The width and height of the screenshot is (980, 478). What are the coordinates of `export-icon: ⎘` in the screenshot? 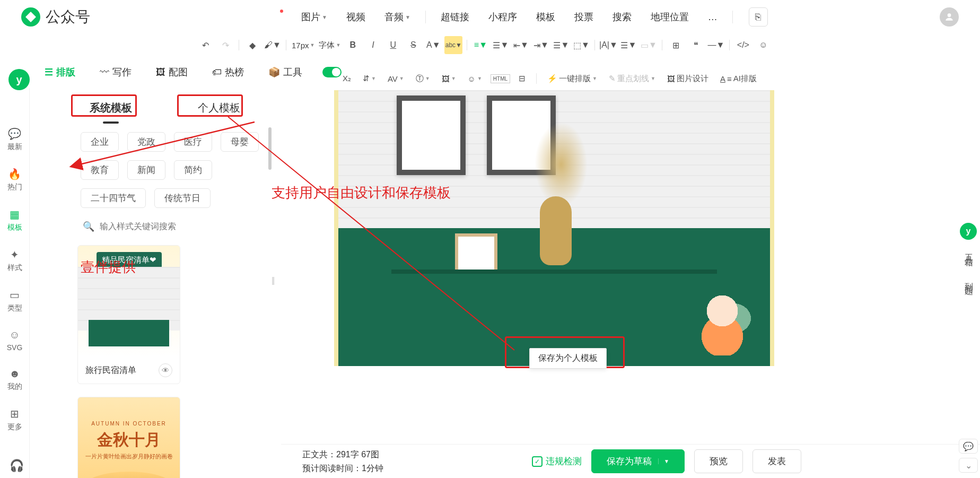 It's located at (758, 17).